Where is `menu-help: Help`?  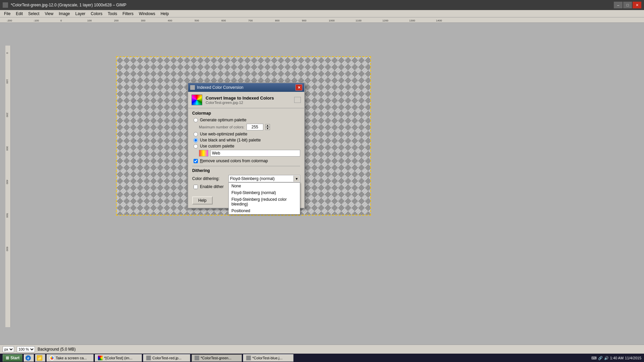
menu-help: Help is located at coordinates (165, 14).